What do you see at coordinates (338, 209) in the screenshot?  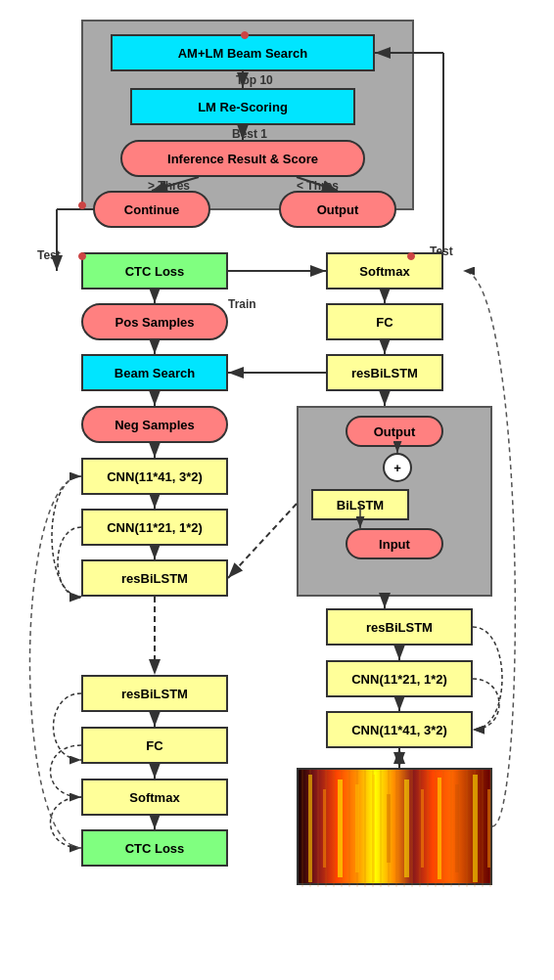 I see `output-top-node: Output` at bounding box center [338, 209].